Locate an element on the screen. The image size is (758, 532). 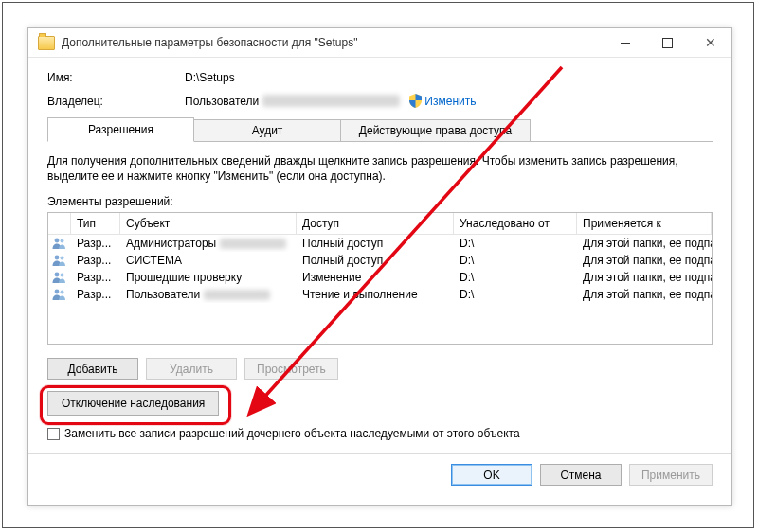
list-buttons: Добавить Удалить Просмотреть is located at coordinates (380, 369).